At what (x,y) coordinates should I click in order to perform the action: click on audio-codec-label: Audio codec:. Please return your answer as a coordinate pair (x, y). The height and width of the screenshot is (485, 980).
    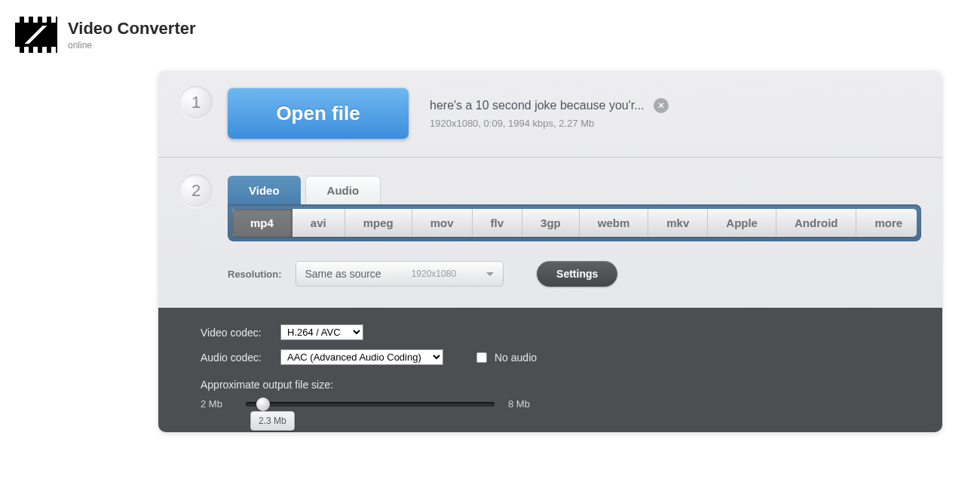
    Looking at the image, I should click on (235, 358).